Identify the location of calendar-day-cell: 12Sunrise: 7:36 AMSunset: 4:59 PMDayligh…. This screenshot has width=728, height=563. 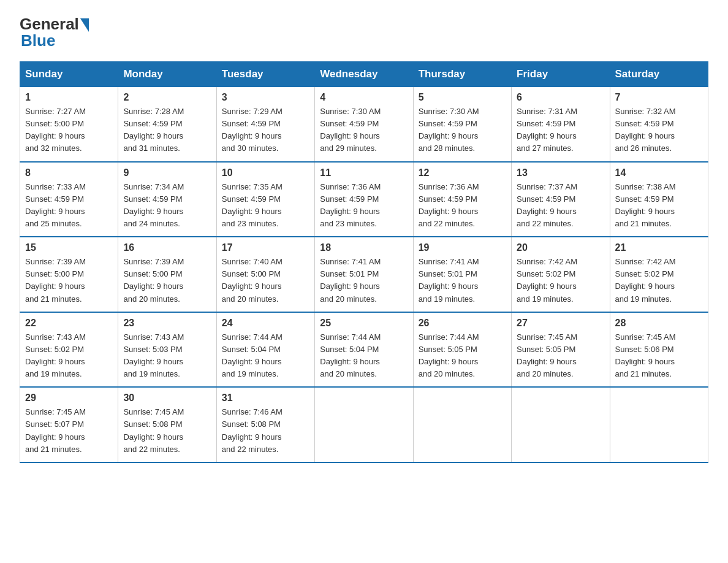
(462, 200).